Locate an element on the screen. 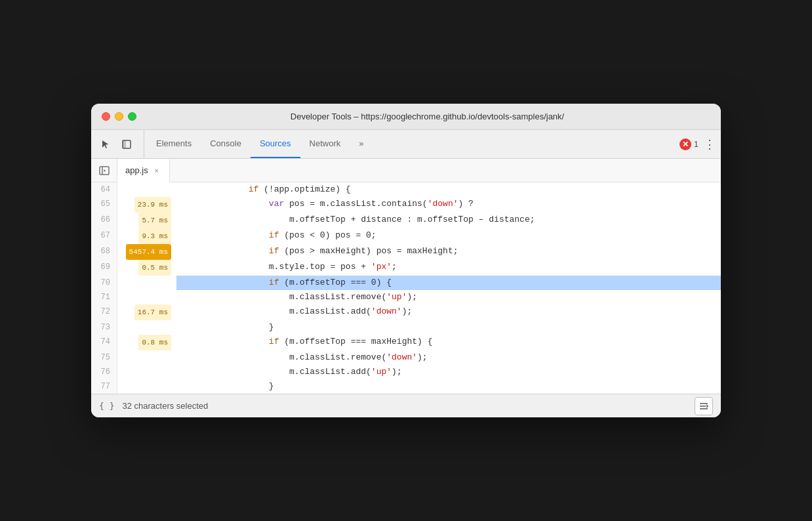  timing-badge: 5457.4 ms is located at coordinates (148, 252).